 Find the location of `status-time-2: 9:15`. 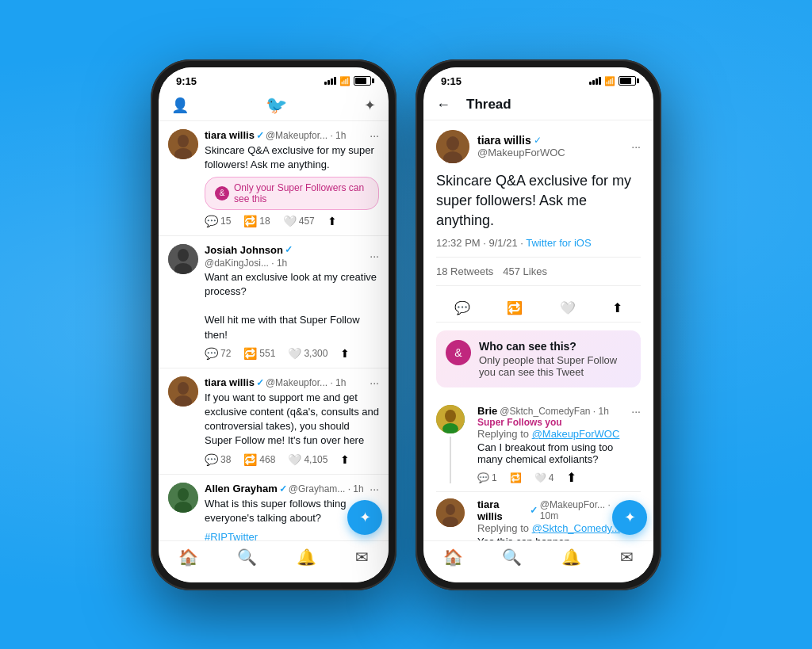

status-time-2: 9:15 is located at coordinates (451, 81).